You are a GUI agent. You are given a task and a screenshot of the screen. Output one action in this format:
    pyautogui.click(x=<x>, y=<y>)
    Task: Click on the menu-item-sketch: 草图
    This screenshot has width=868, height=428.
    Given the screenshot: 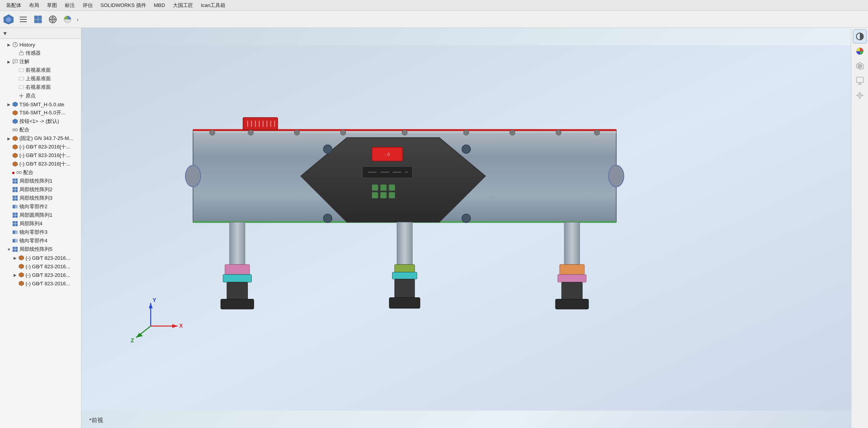 What is the action you would take?
    pyautogui.click(x=52, y=5)
    